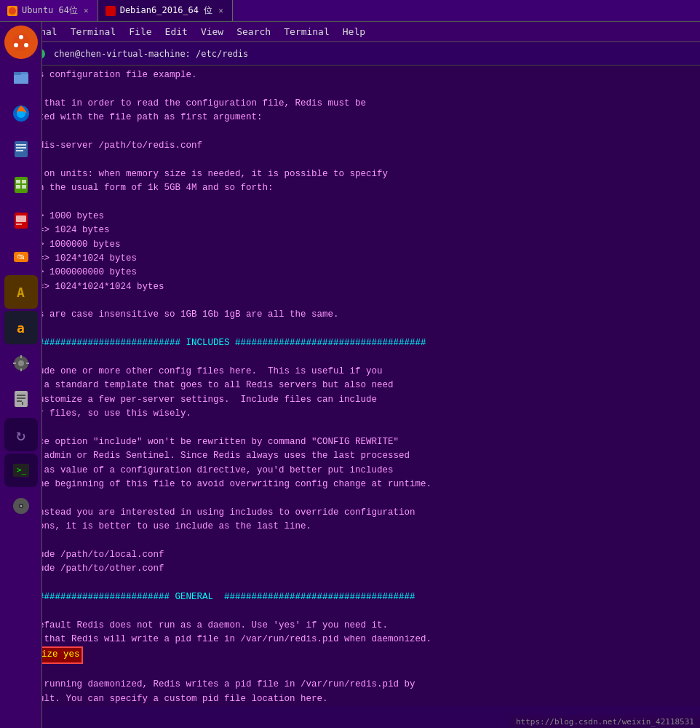  I want to click on menu-file: File, so click(140, 32).